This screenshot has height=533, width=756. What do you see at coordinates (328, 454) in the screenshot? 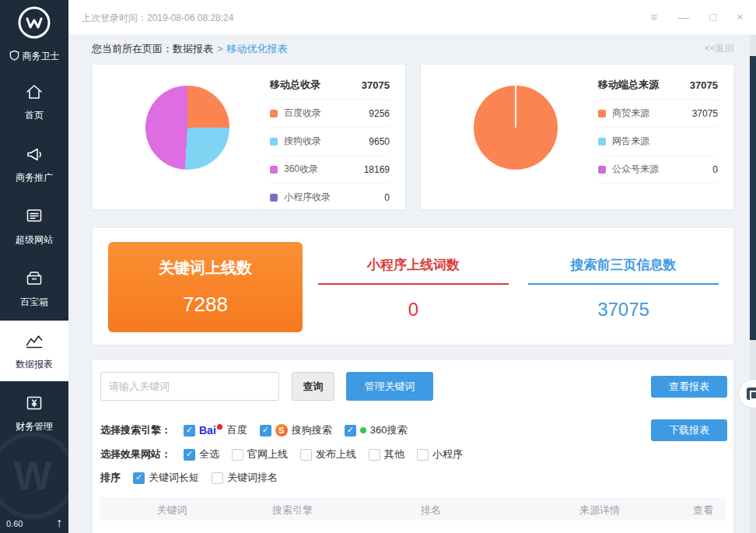
I see `site-option: 发布上线` at bounding box center [328, 454].